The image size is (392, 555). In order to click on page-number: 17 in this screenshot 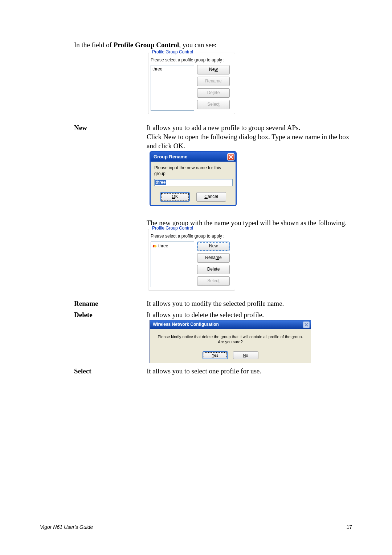, I will do `click(349, 527)`.